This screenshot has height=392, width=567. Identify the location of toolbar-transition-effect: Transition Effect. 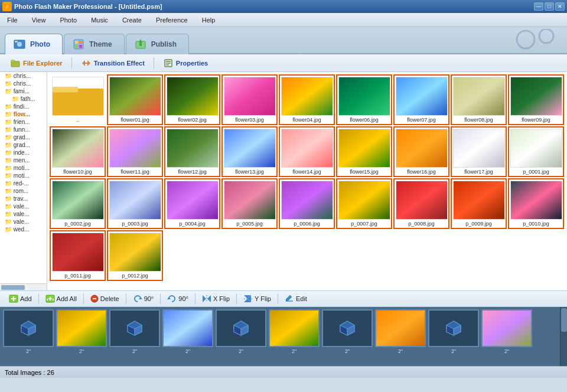
(113, 63).